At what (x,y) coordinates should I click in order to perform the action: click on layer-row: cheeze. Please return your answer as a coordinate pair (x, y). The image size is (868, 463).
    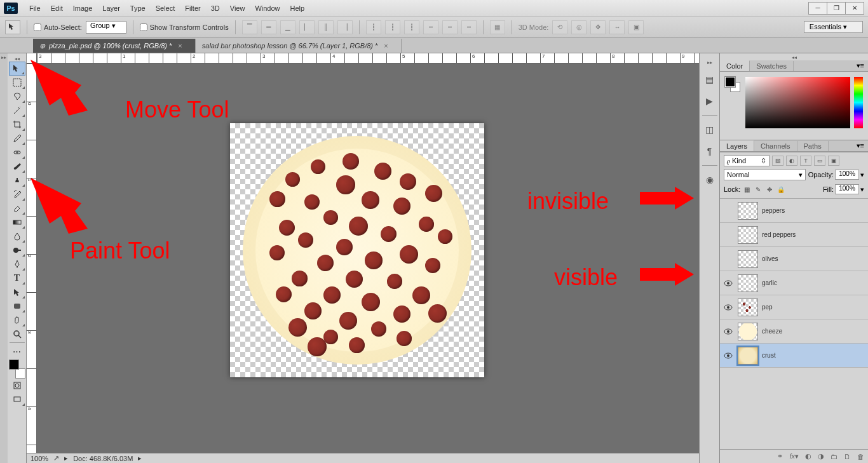
    Looking at the image, I should click on (794, 332).